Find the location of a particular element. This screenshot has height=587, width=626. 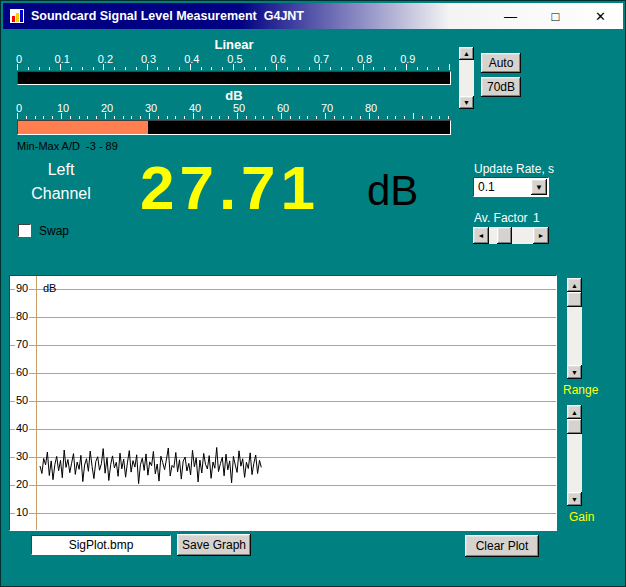

70db-button-label: 70dB is located at coordinates (501, 87).